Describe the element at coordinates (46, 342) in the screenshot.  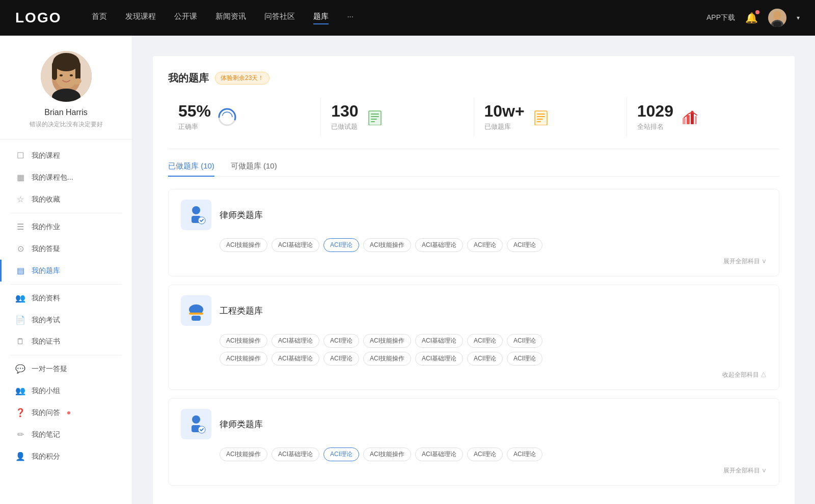
I see `sidebar-item-label: 我的证书` at that location.